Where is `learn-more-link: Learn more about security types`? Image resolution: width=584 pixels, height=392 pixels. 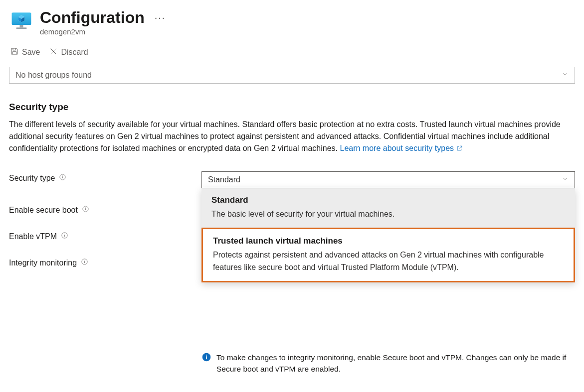
learn-more-link: Learn more about security types is located at coordinates (401, 148).